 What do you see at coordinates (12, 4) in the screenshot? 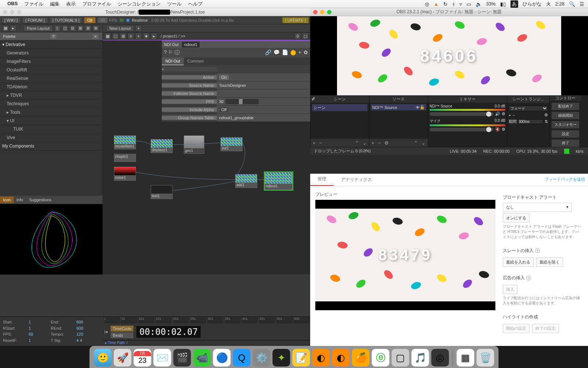
I see `menubar-app: OBS` at bounding box center [12, 4].